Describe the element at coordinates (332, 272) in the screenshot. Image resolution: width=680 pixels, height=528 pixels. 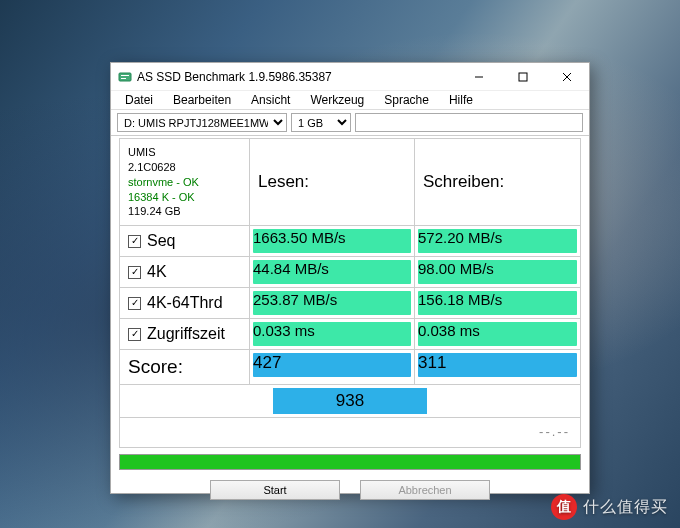
I see `4k-read: 44.84 MB/s` at that location.